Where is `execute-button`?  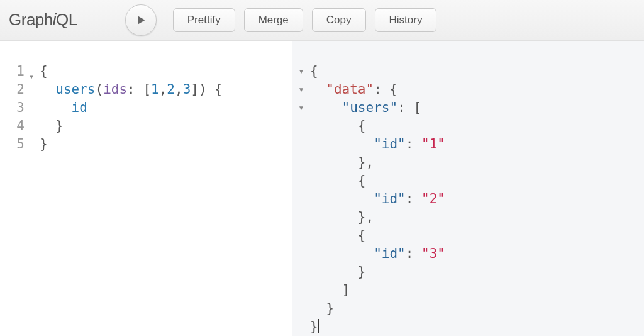 execute-button is located at coordinates (141, 20).